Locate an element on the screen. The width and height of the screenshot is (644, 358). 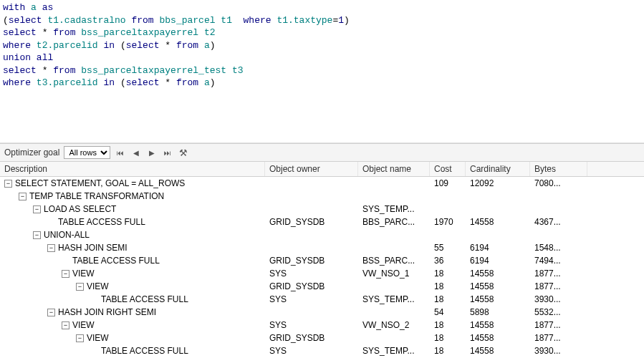
column-header-owner: Object owner is located at coordinates (312, 169).